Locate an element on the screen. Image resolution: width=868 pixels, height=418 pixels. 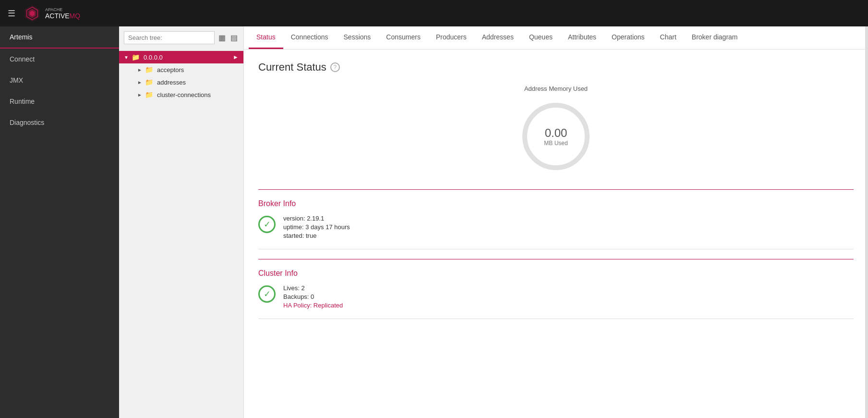
tree-arrow-addresses: ► is located at coordinates (140, 83).